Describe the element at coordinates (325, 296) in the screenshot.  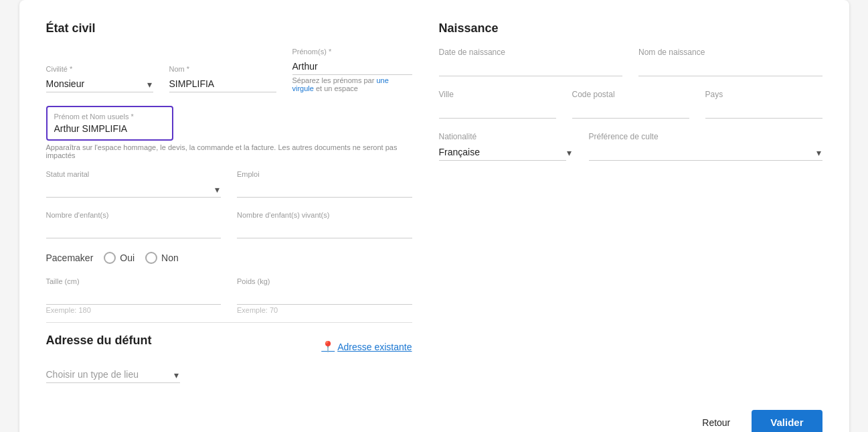
I see `poids-field: Poids (kg) Exemple: 70` at that location.